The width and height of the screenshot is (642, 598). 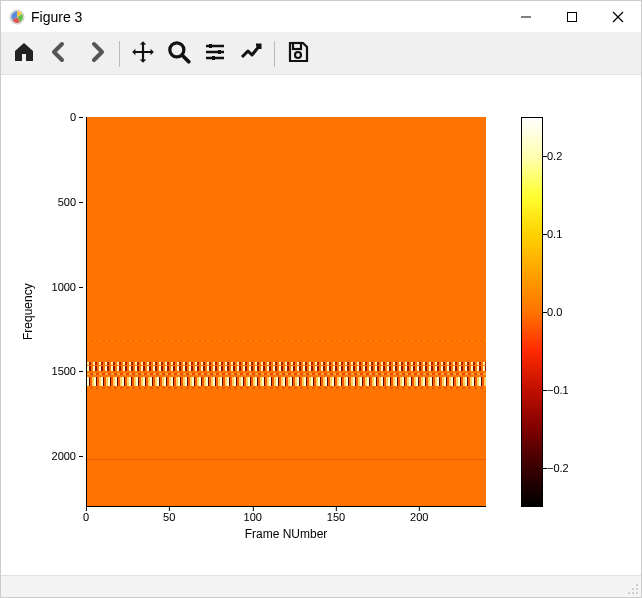 What do you see at coordinates (86, 517) in the screenshot?
I see `x-tick-label: 0` at bounding box center [86, 517].